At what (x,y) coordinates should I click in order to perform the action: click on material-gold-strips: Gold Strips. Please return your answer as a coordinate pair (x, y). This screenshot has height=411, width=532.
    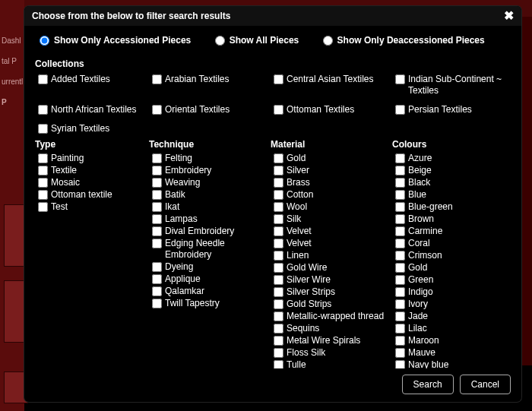
    Looking at the image, I should click on (333, 304).